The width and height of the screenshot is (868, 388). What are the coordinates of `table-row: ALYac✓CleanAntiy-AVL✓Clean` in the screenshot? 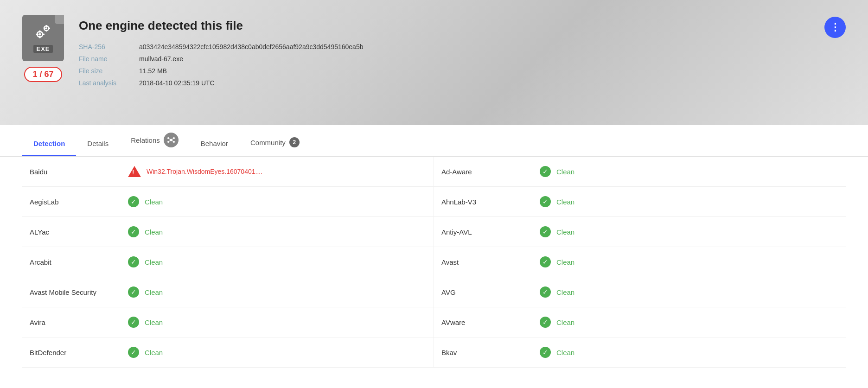 It's located at (434, 232).